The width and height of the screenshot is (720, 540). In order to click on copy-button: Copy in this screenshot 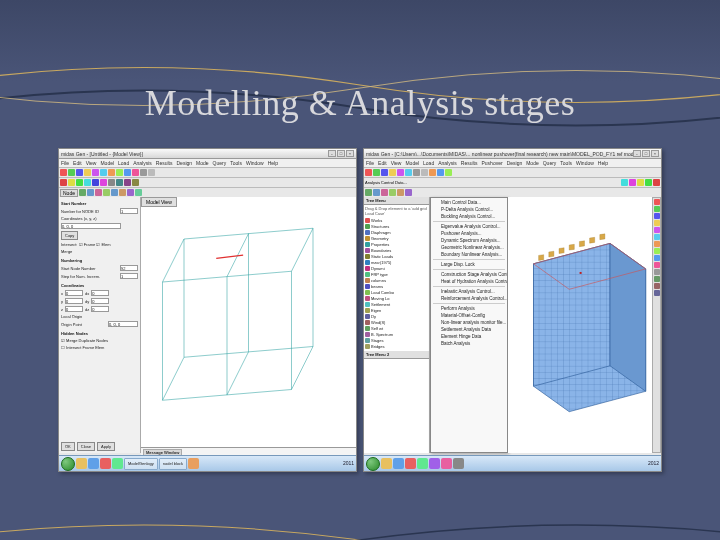, I will do `click(70, 236)`.